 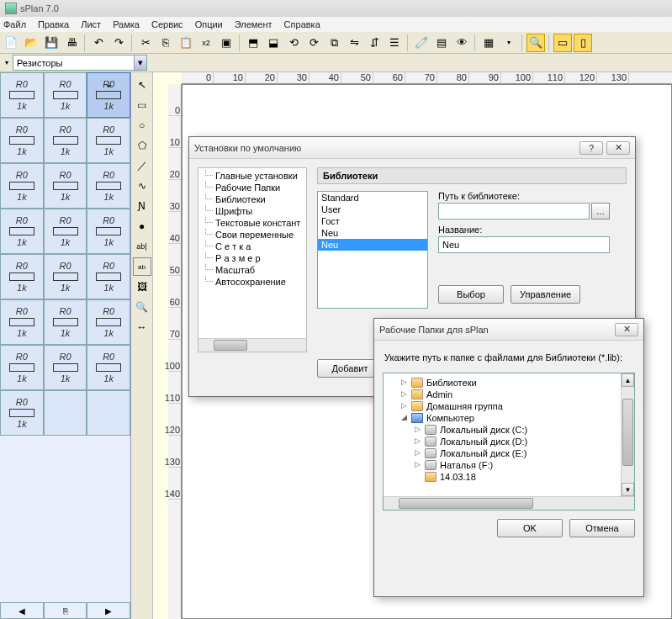 What do you see at coordinates (11, 43) in the screenshot?
I see `new-icon: 📄` at bounding box center [11, 43].